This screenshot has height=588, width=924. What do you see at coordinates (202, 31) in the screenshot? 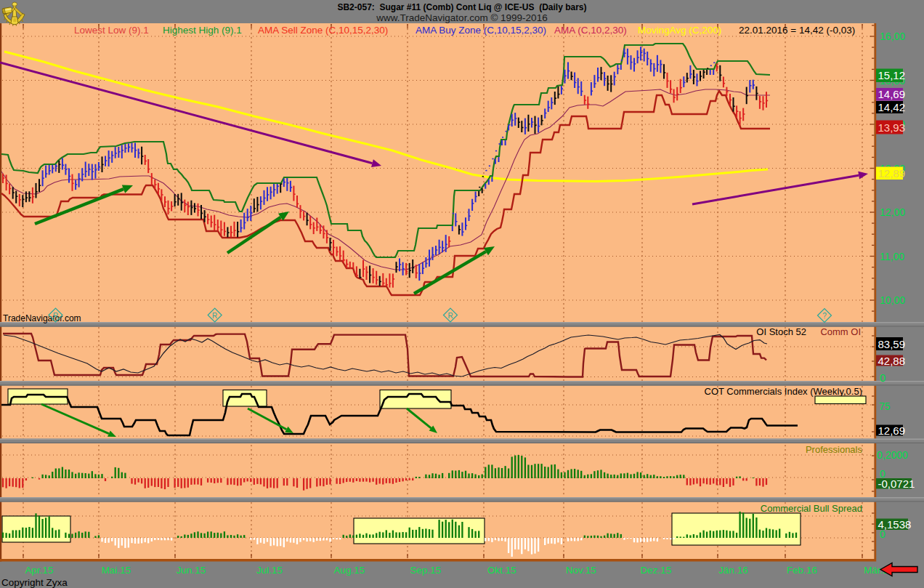
I see `svg-text: Highest High (9).1` at bounding box center [202, 31].